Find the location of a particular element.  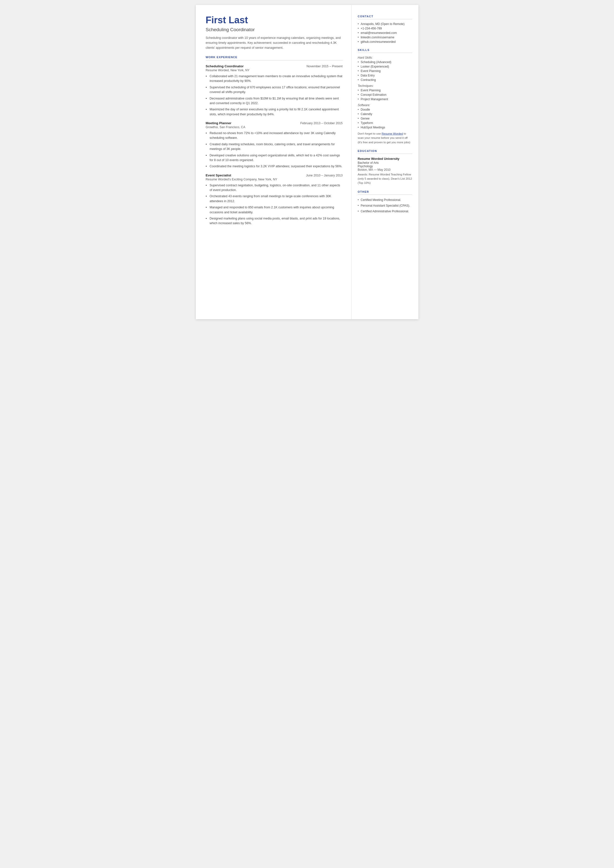

list-item: Orchestrated 43 events ranging from smal… is located at coordinates (274, 199).